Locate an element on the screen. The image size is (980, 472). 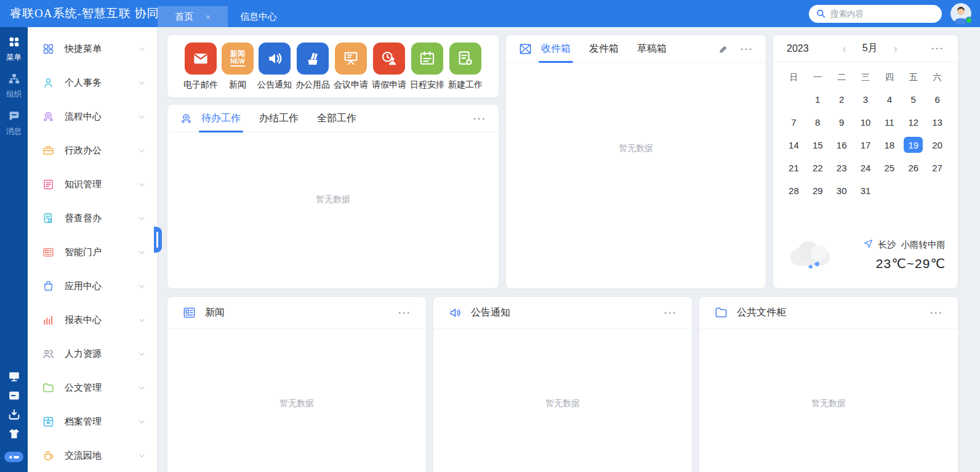
sidebar-item-行政办公: 行政办公 is located at coordinates (92, 150).